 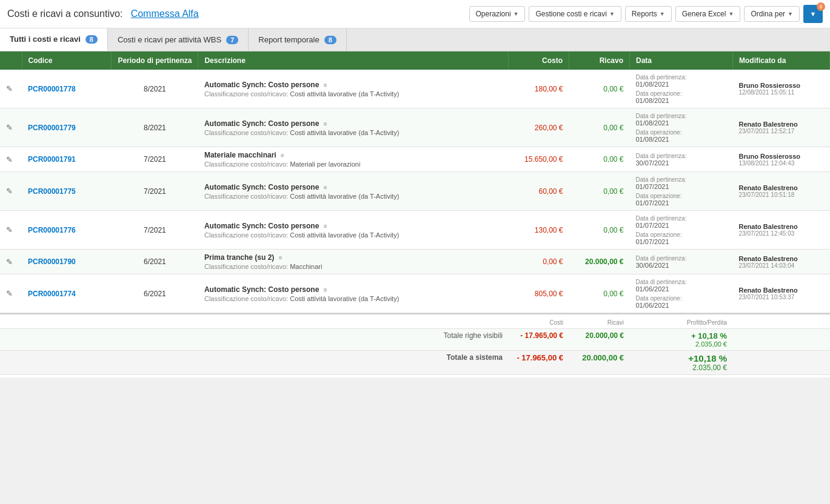 What do you see at coordinates (681, 262) in the screenshot?
I see `data-cell: Data di pertinenza:30/06/2021` at bounding box center [681, 262].